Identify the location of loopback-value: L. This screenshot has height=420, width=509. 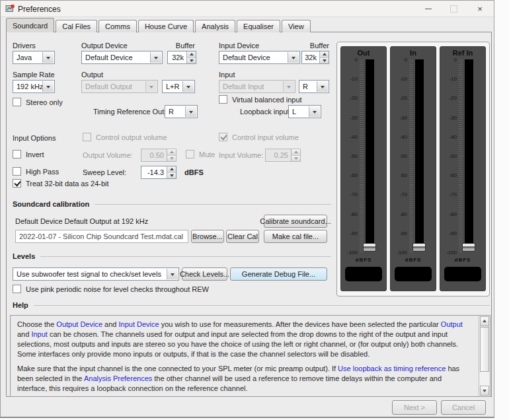
(300, 112).